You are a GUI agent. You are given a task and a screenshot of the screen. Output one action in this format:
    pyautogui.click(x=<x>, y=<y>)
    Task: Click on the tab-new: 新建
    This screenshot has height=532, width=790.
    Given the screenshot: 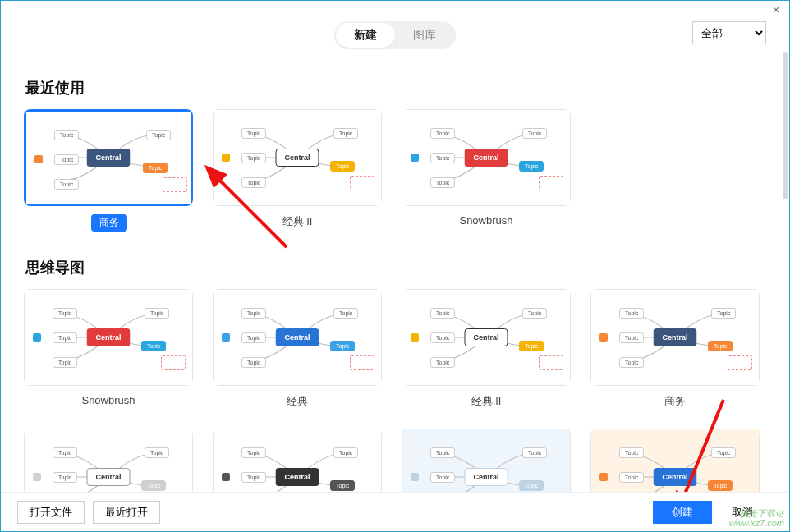 What is the action you would take?
    pyautogui.click(x=365, y=35)
    